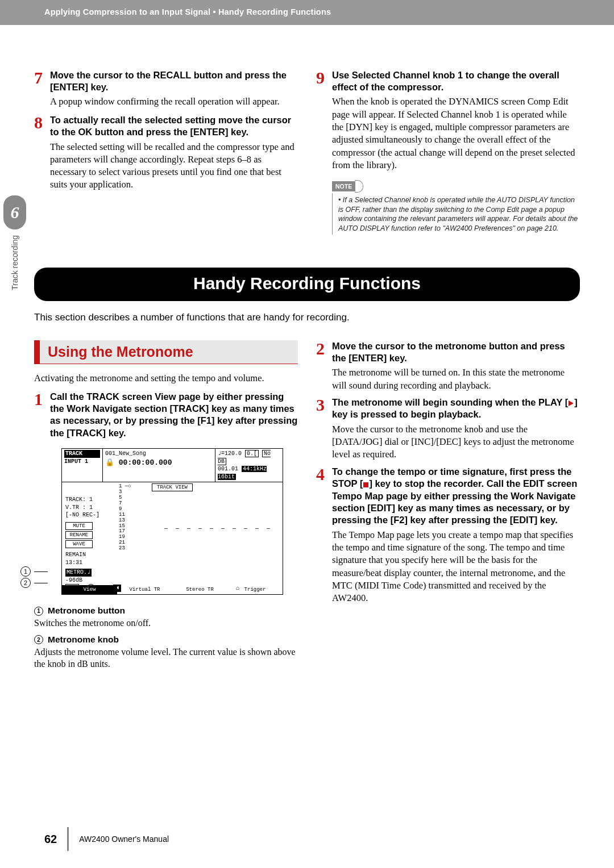  I want to click on lcd-mute-button: MUTE, so click(79, 526).